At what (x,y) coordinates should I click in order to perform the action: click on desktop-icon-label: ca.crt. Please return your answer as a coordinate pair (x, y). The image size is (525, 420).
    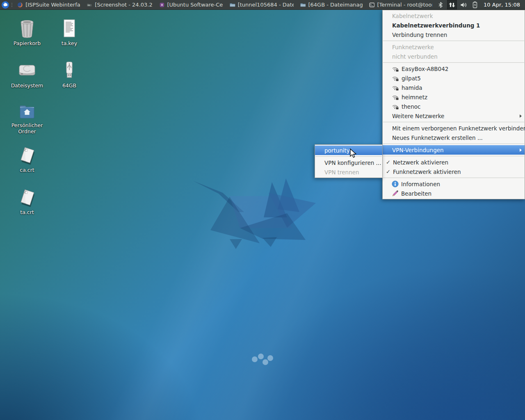
    Looking at the image, I should click on (27, 170).